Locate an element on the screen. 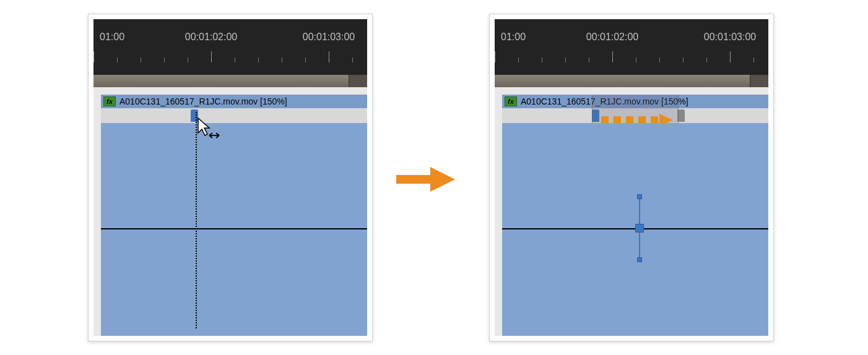 This screenshot has height=355, width=868. playhead-guide is located at coordinates (196, 220).